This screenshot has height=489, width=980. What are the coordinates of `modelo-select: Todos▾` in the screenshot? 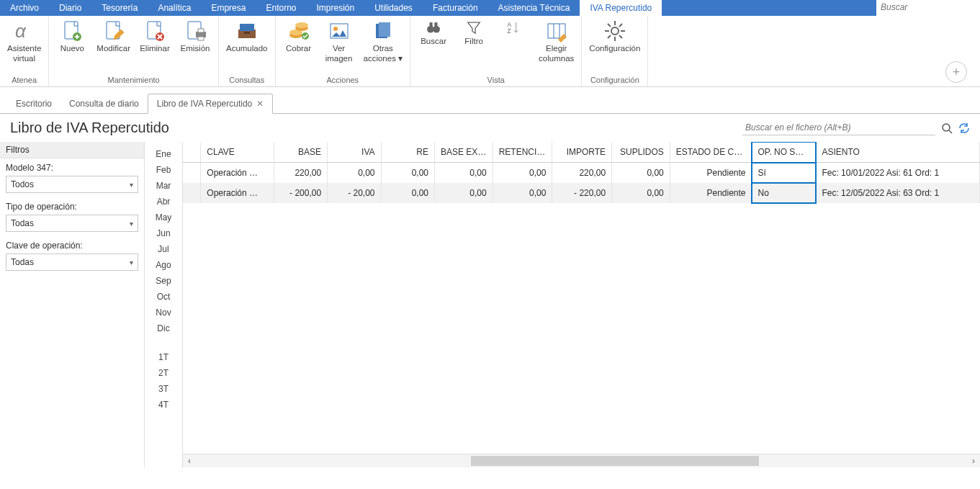 It's located at (72, 184).